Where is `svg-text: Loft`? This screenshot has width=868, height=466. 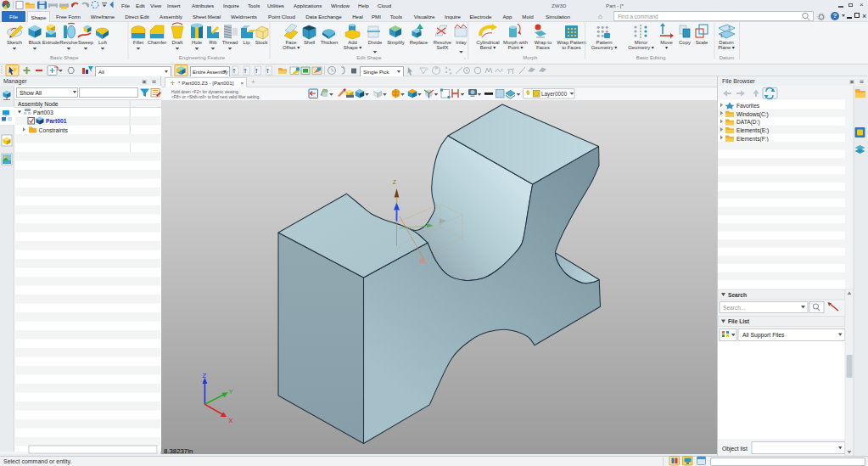 svg-text: Loft is located at coordinates (103, 42).